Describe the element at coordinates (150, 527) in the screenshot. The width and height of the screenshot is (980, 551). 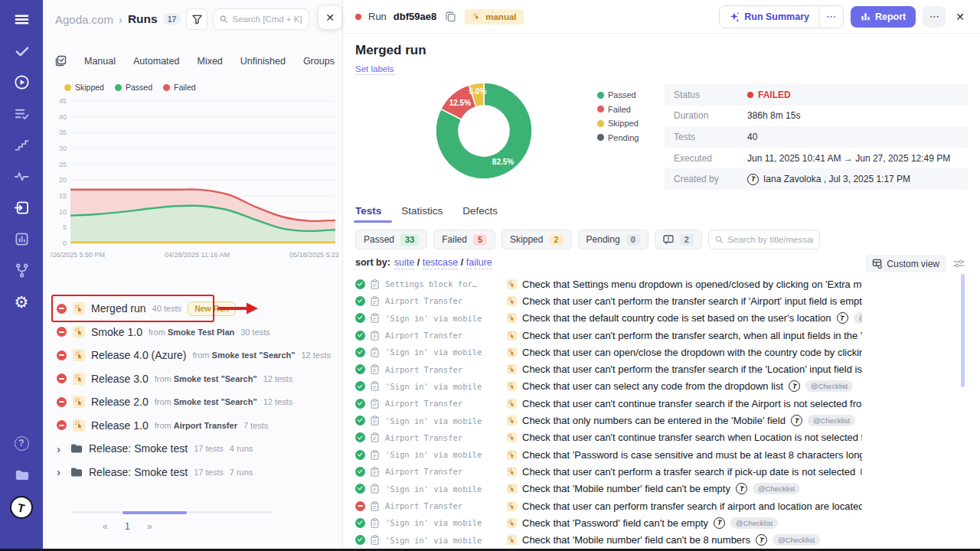
I see `pagination-next: »` at that location.